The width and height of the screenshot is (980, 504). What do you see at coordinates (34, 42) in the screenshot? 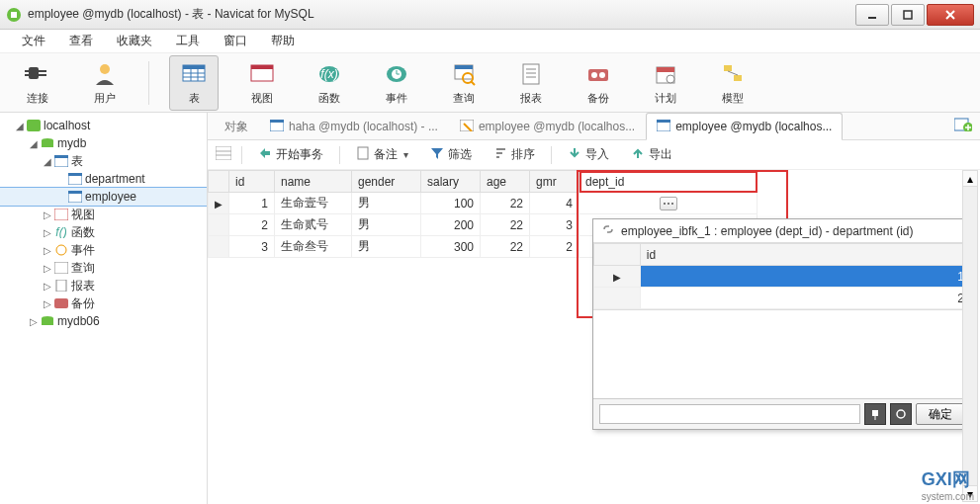
I see `menu-file: 文件` at bounding box center [34, 42].